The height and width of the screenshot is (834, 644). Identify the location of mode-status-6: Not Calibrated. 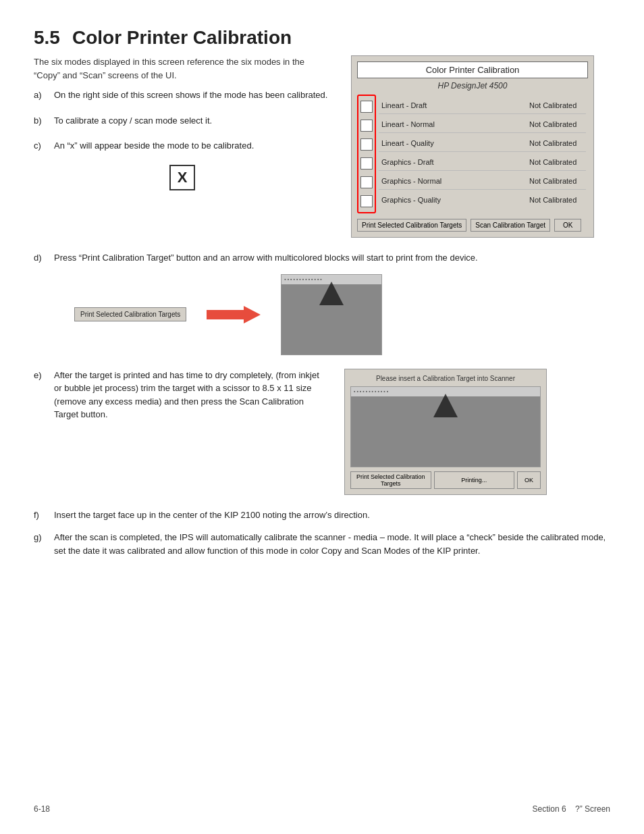
(556, 200).